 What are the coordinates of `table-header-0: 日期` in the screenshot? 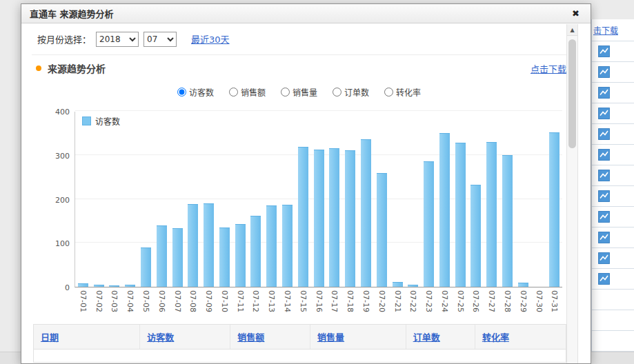 It's located at (87, 336).